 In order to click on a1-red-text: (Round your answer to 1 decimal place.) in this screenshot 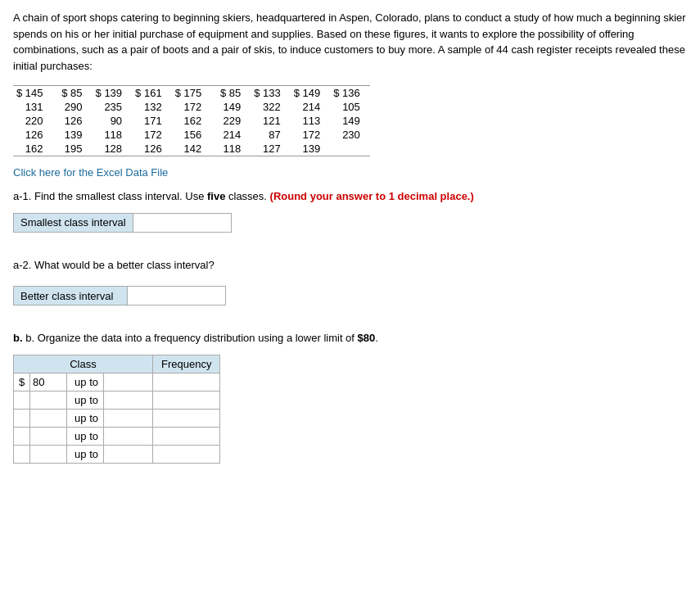, I will do `click(372, 197)`.